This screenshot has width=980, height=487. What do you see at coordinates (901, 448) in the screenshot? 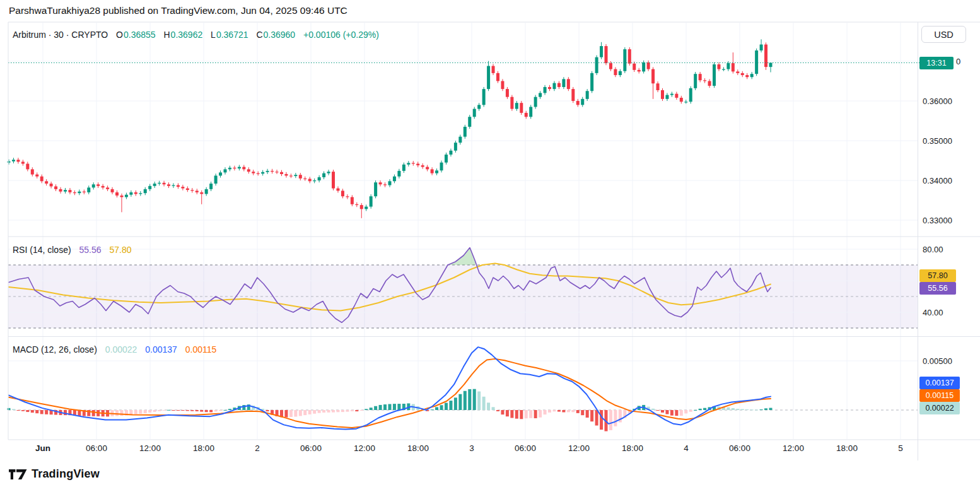
I see `time-axis-label: 5` at bounding box center [901, 448].